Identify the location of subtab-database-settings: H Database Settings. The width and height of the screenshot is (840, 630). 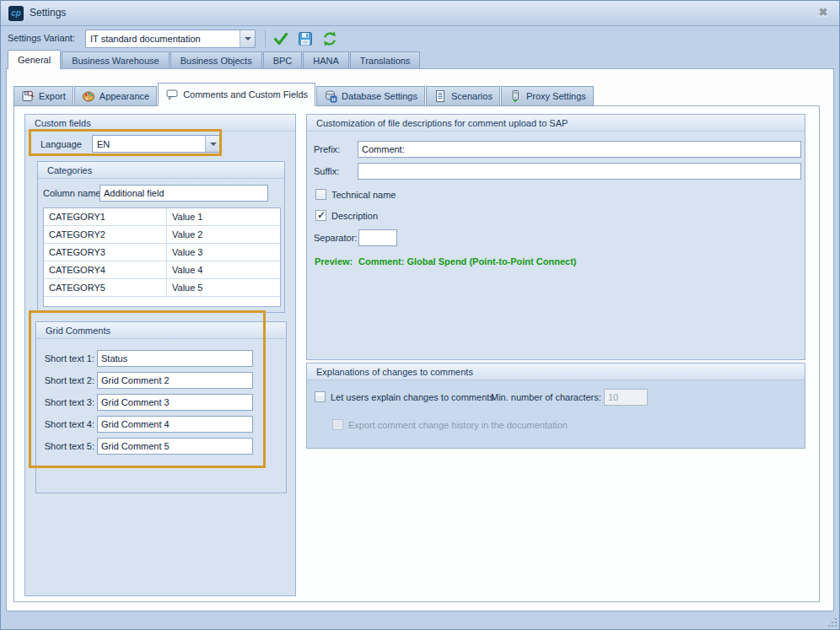
(371, 96).